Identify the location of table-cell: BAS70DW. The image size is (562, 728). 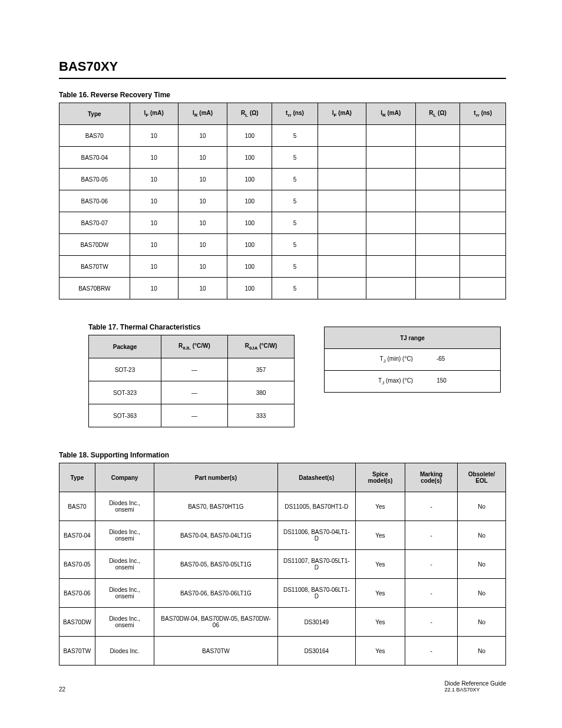
(78, 622).